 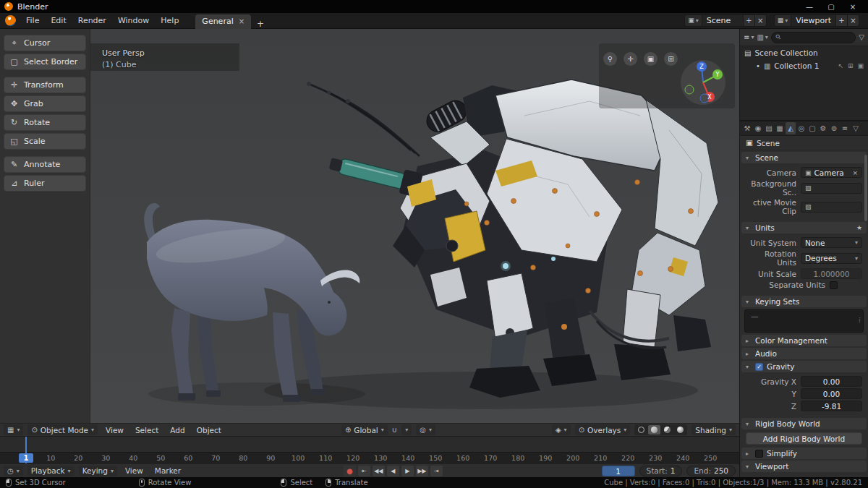 What do you see at coordinates (425, 429) in the screenshot?
I see `proportional-edit-button: ◎▾` at bounding box center [425, 429].